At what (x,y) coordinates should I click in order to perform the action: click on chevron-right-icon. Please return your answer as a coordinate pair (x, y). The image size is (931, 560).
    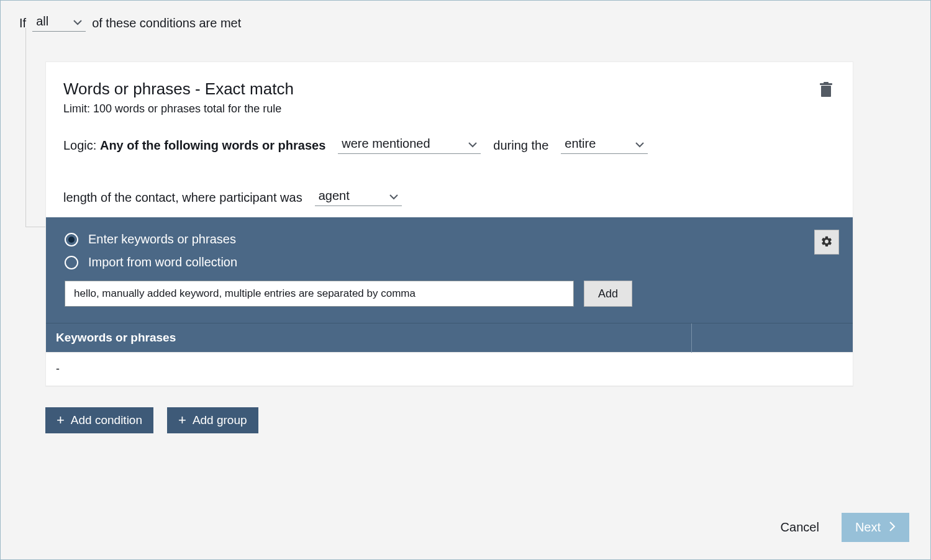
    Looking at the image, I should click on (892, 528).